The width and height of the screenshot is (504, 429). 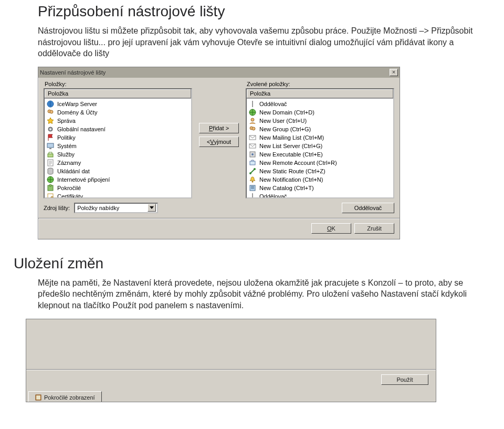 I want to click on list-item: Služby, so click(x=118, y=154).